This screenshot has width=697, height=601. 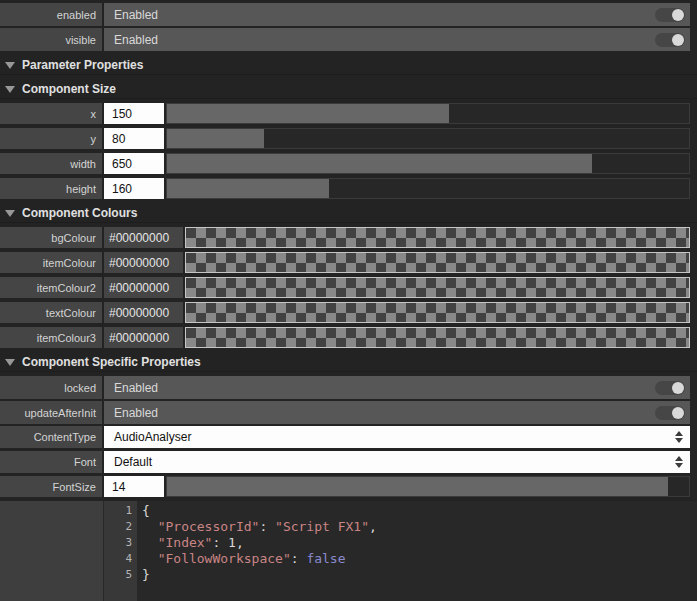 What do you see at coordinates (134, 164) in the screenshot?
I see `width-value-input` at bounding box center [134, 164].